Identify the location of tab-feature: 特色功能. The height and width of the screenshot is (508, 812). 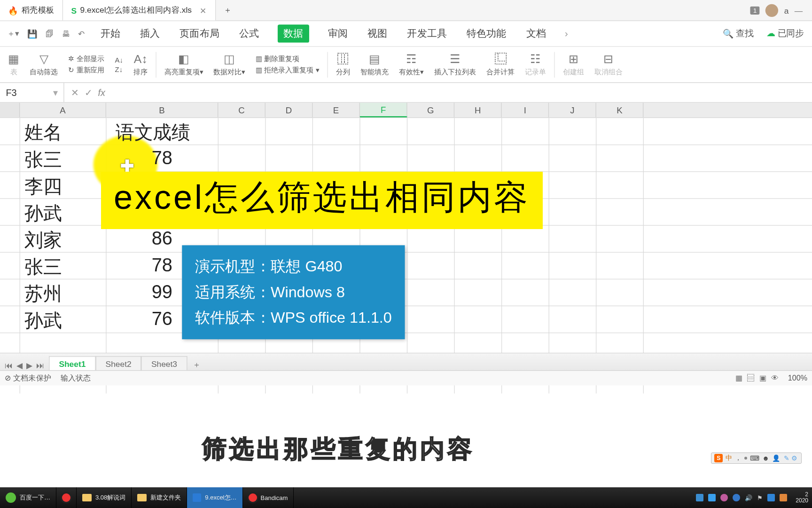
(487, 34).